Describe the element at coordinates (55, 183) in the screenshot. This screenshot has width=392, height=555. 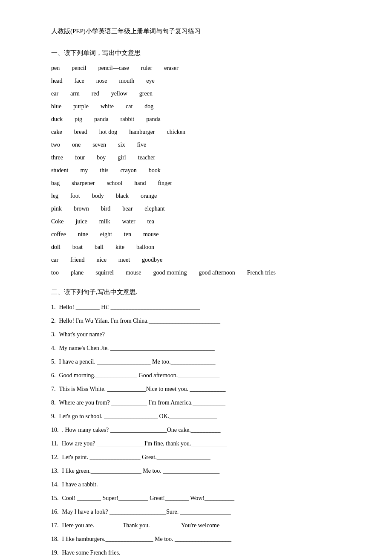
I see `word-item: bag` at that location.